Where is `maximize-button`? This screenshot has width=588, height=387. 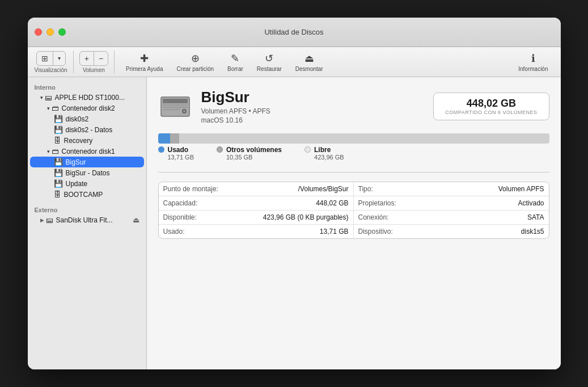
maximize-button is located at coordinates (62, 32).